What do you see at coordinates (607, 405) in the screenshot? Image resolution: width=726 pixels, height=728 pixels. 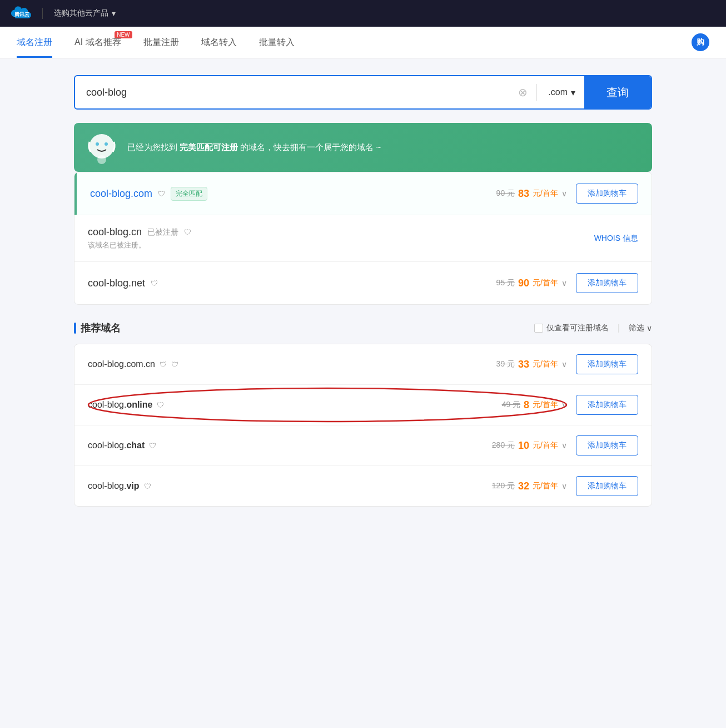 I see `add-cart-button-online: 添加购物车` at bounding box center [607, 405].